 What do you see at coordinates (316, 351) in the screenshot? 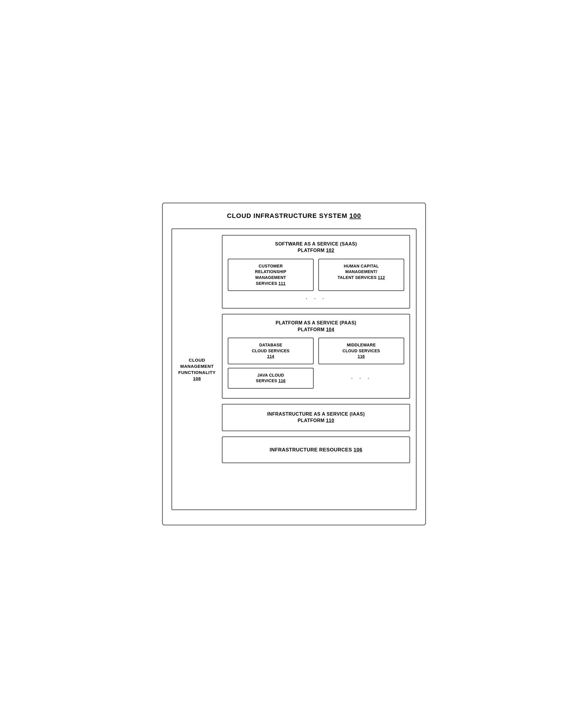
I see `paas-services-row-top: DATABASE CLOUD SERVICES 114 MIDDLEWARE C…` at bounding box center [316, 351].